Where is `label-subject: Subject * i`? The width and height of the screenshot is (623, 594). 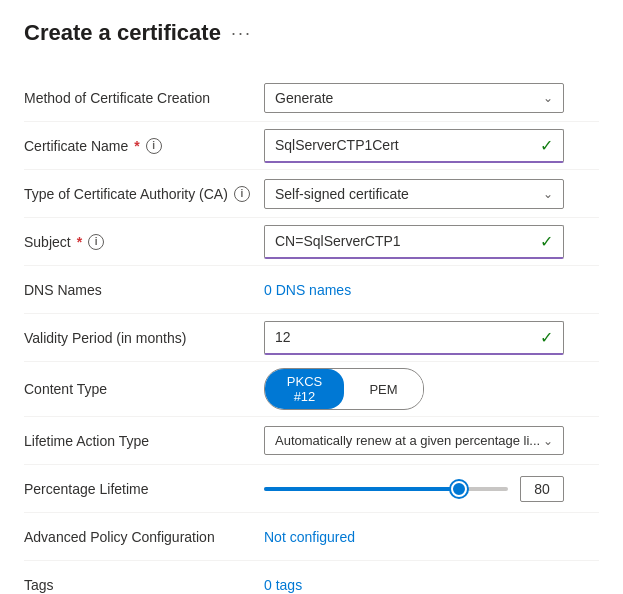 label-subject: Subject * i is located at coordinates (144, 242).